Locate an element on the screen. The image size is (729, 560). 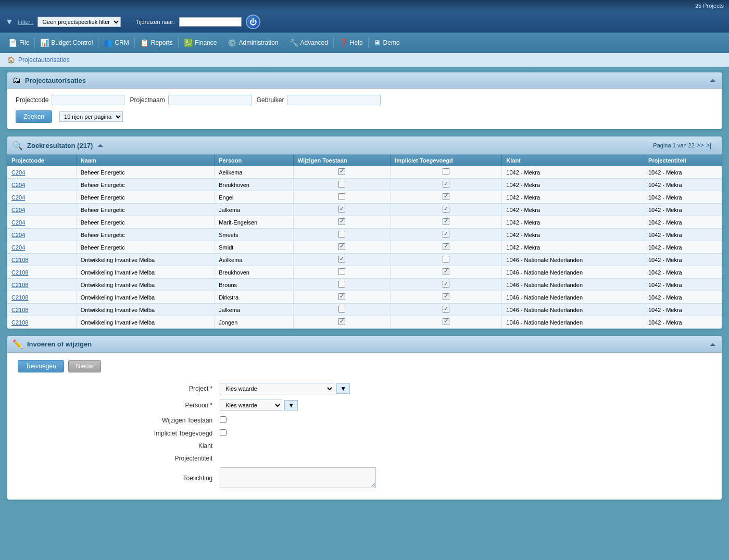
filter-select: Geen projectspecifiek filter is located at coordinates (79, 22).